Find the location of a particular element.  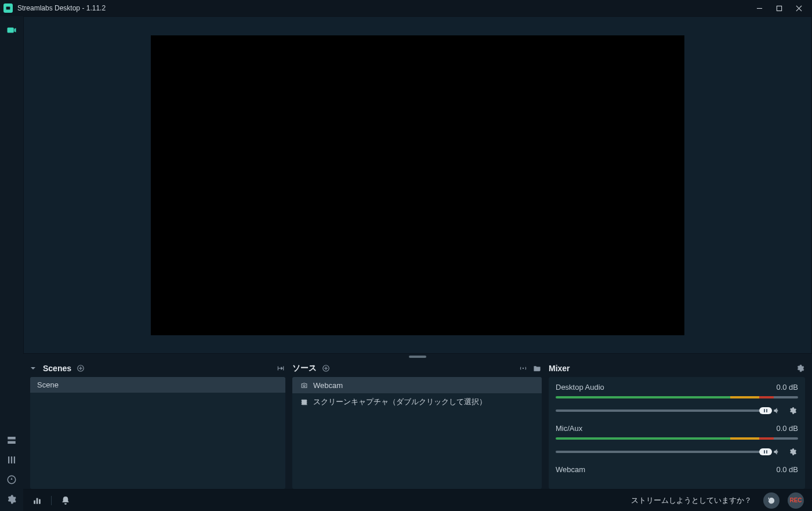

add-scene-button is located at coordinates (81, 368).